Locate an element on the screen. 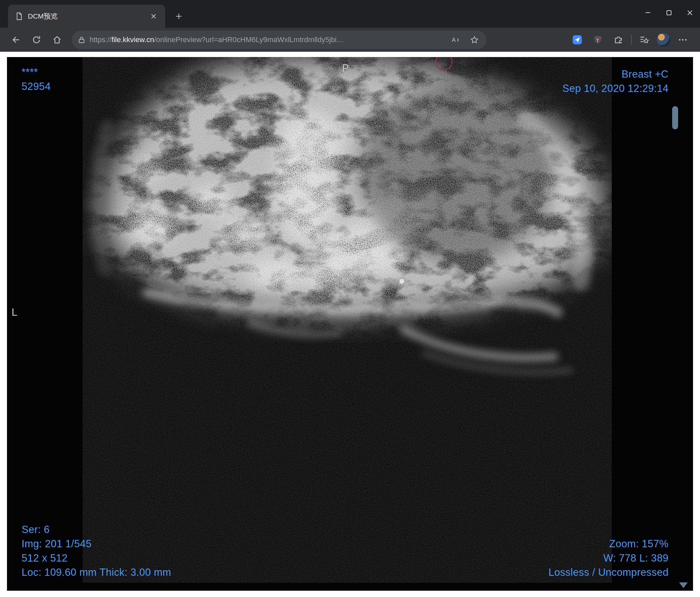 The width and height of the screenshot is (700, 597). window-level: W: 778 L: 389 is located at coordinates (608, 558).